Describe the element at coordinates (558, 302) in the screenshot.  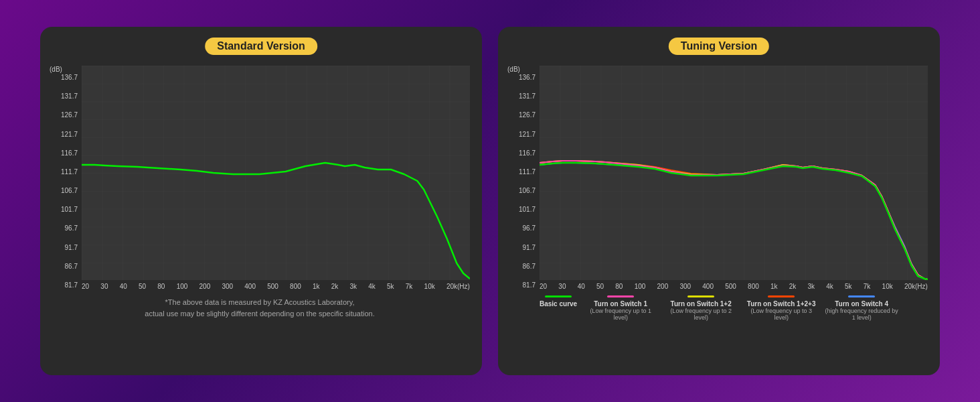
I see `legend-basic: Basic curve` at that location.